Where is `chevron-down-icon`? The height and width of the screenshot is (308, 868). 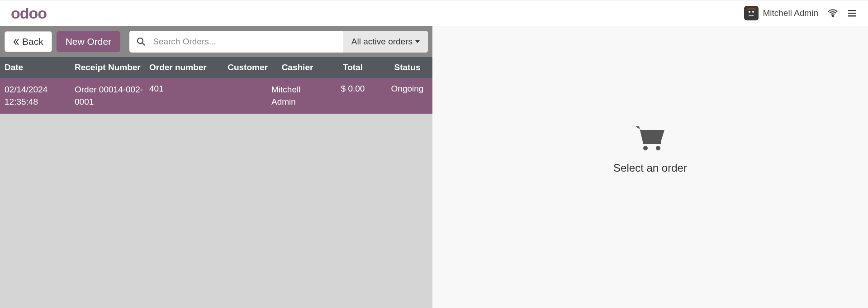
chevron-down-icon is located at coordinates (417, 42).